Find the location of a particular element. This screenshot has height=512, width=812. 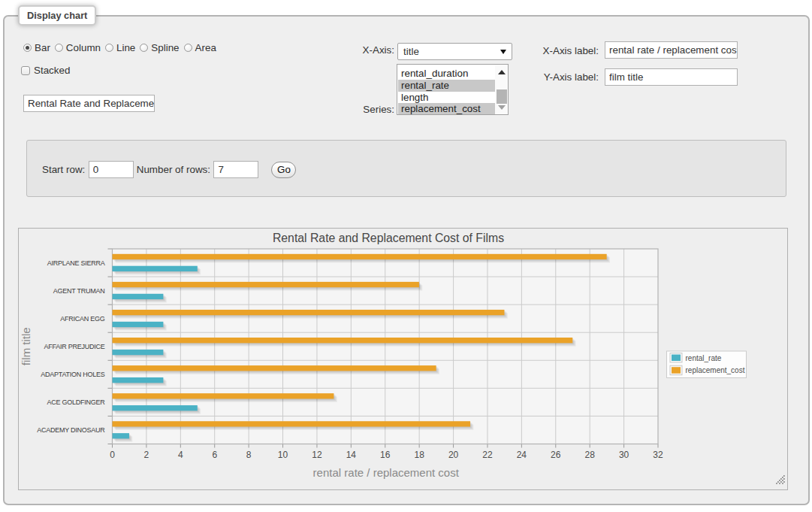

y-category-label: ACE GOLDFINGER is located at coordinates (76, 402).